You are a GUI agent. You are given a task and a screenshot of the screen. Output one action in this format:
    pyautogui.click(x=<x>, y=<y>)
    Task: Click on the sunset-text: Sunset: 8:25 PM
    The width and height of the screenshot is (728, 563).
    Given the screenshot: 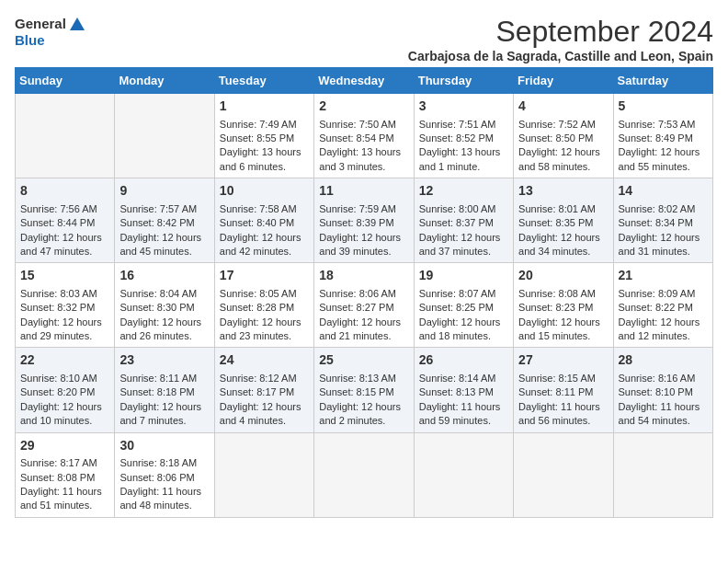 What is the action you would take?
    pyautogui.click(x=463, y=307)
    